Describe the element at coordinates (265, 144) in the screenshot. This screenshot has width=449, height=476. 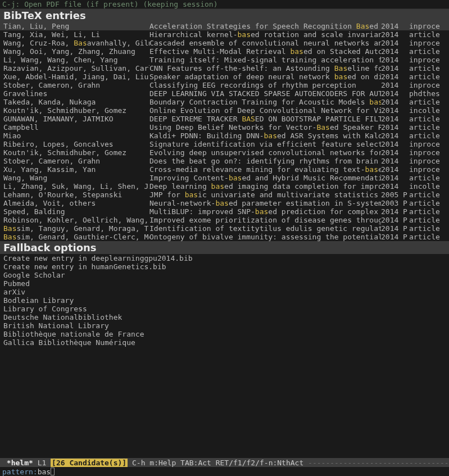
I see `title-cell: Signature identification via efficient f…` at that location.